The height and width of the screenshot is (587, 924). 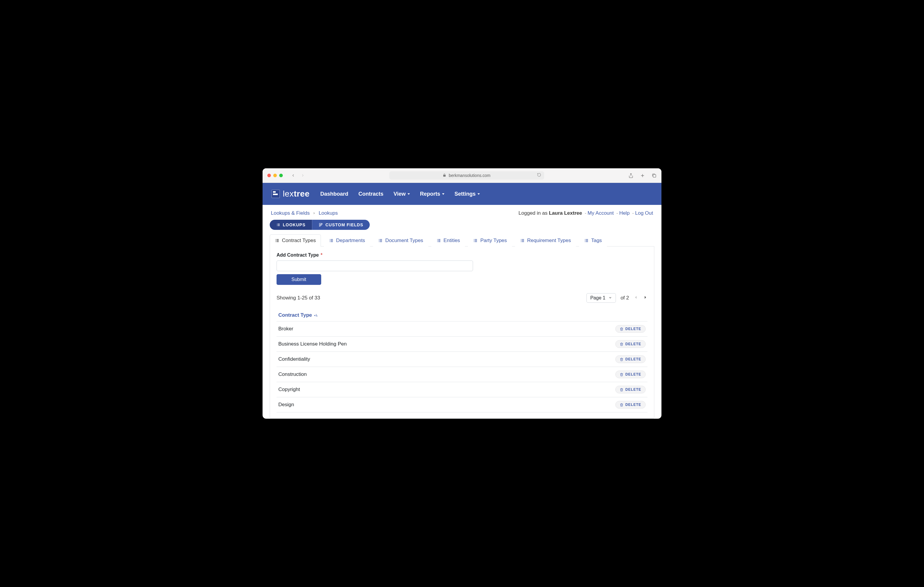 I want to click on reload-icon, so click(x=539, y=176).